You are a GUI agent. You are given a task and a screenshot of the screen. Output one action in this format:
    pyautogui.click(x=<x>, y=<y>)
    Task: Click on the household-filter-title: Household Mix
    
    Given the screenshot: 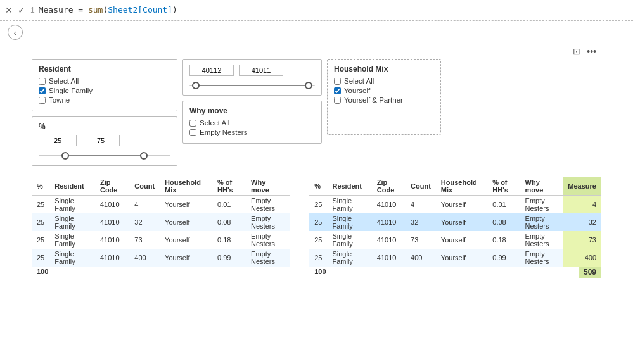 What is the action you would take?
    pyautogui.click(x=384, y=69)
    